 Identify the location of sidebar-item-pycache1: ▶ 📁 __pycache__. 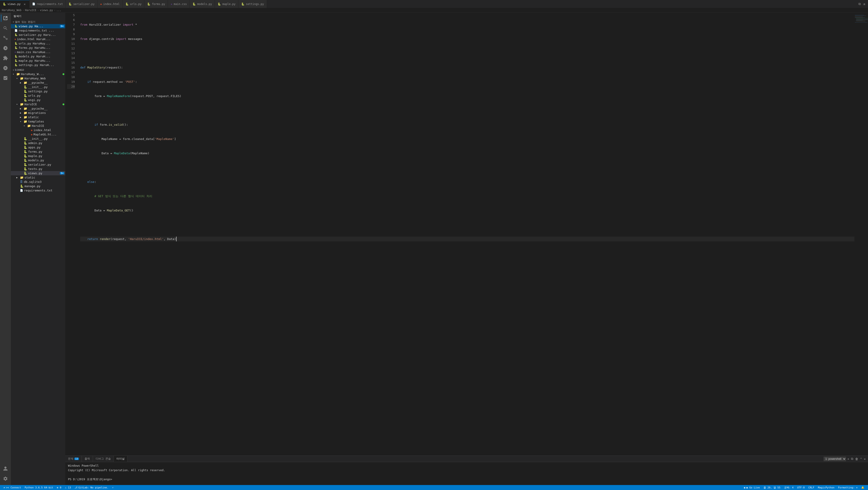
(38, 83).